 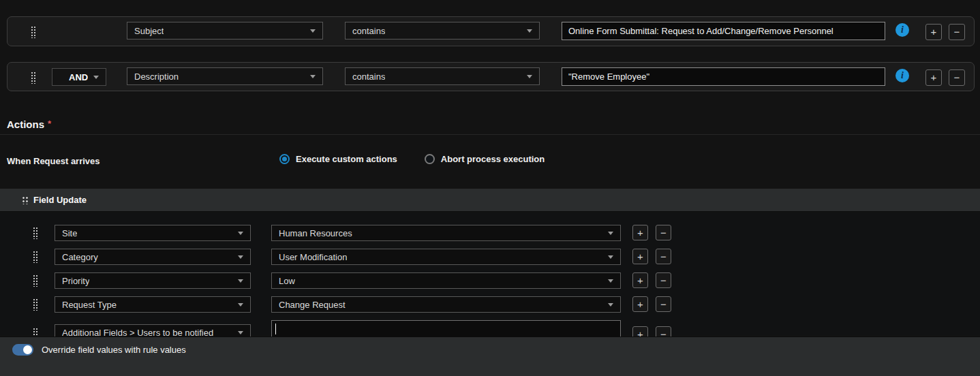 I want to click on condition-row: Subject contains i + −, so click(x=491, y=31).